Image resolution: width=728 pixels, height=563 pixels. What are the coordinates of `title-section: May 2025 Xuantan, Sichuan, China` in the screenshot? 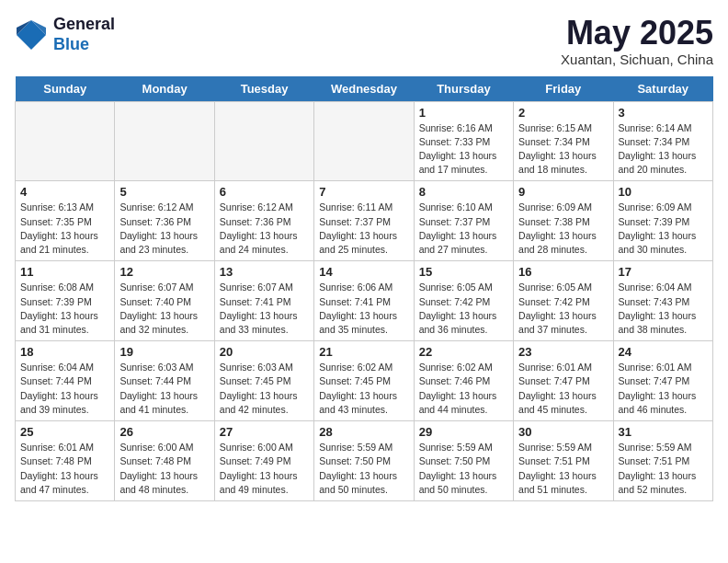 It's located at (637, 40).